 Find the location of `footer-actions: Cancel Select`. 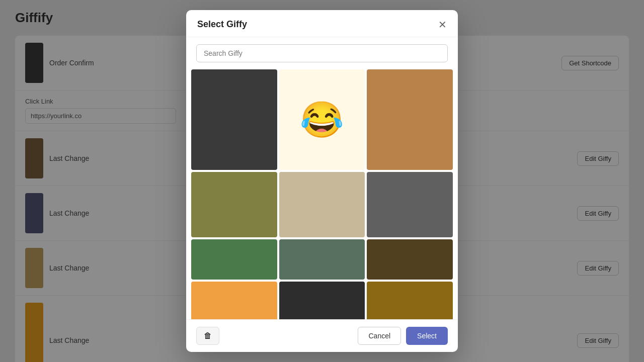

footer-actions: Cancel Select is located at coordinates (403, 336).